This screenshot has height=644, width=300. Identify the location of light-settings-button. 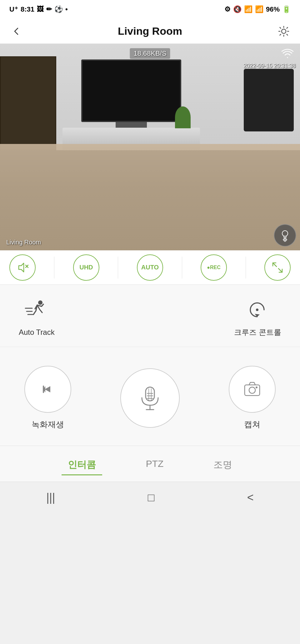
(285, 235).